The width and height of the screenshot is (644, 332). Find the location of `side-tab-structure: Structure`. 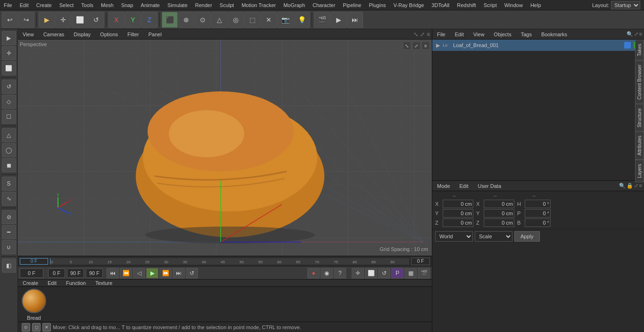

side-tab-structure: Structure is located at coordinates (639, 118).